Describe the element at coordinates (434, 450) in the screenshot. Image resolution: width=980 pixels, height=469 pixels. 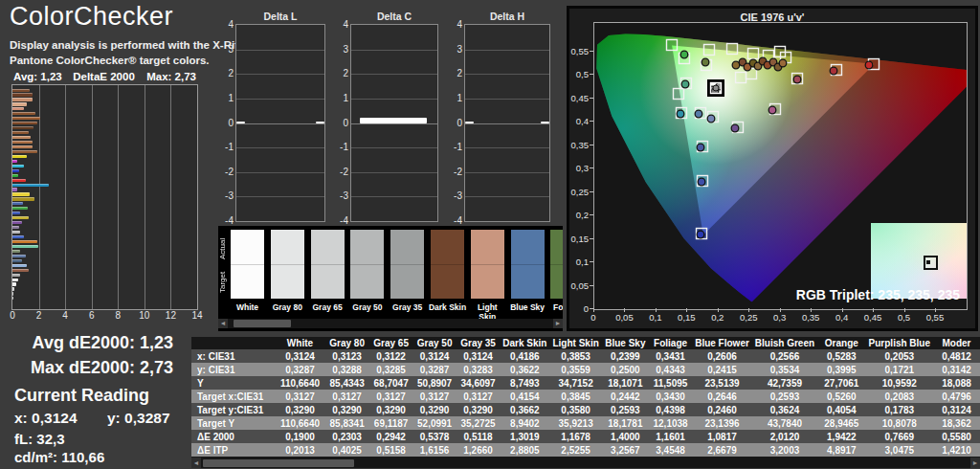
I see `table-cell: 1,6156` at that location.